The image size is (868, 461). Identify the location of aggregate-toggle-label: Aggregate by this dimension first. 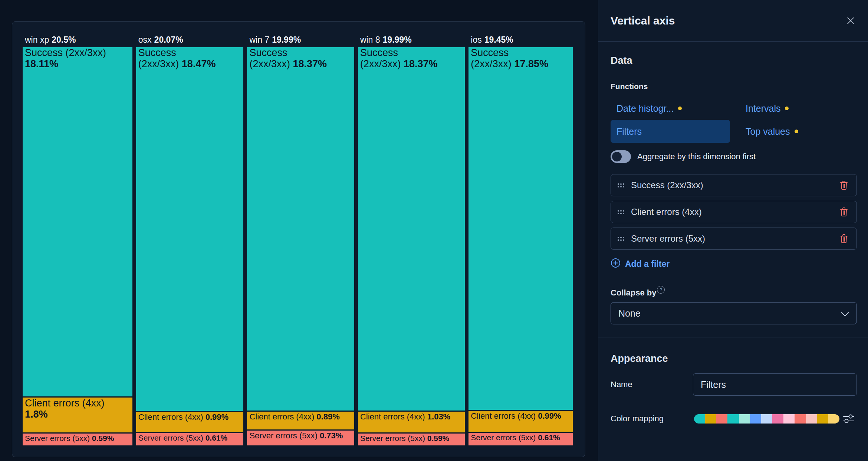
(697, 157).